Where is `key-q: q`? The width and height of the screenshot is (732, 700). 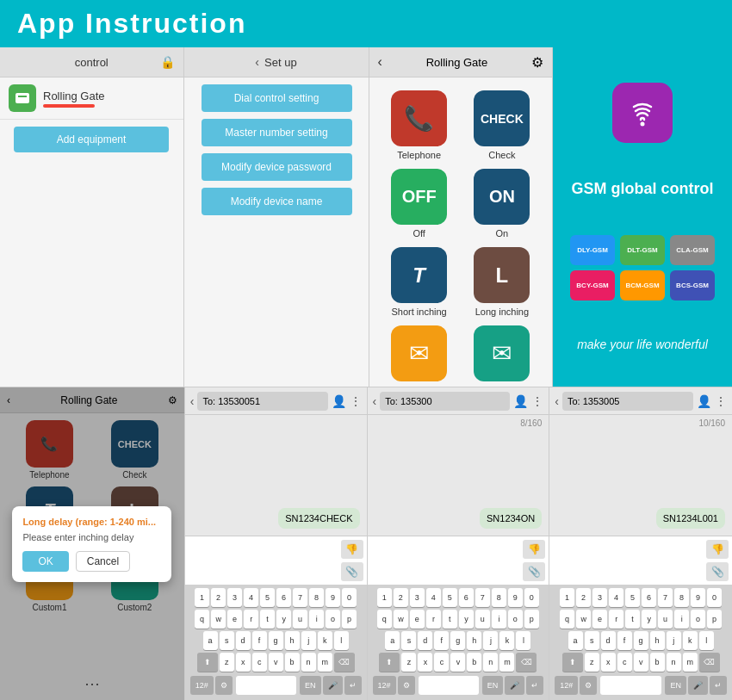
key-q: q is located at coordinates (202, 619).